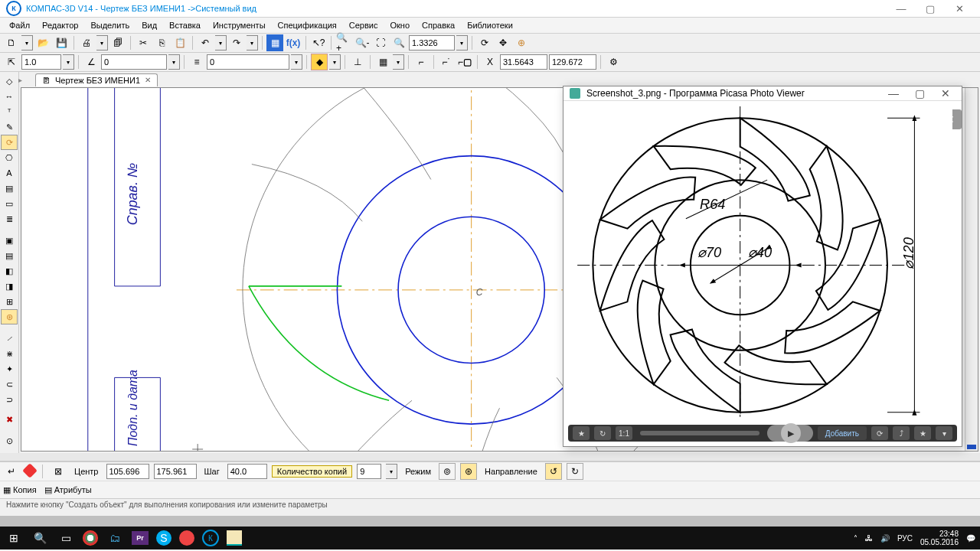 The width and height of the screenshot is (980, 551). What do you see at coordinates (110, 25) in the screenshot?
I see `menu-select: Выделить` at bounding box center [110, 25].